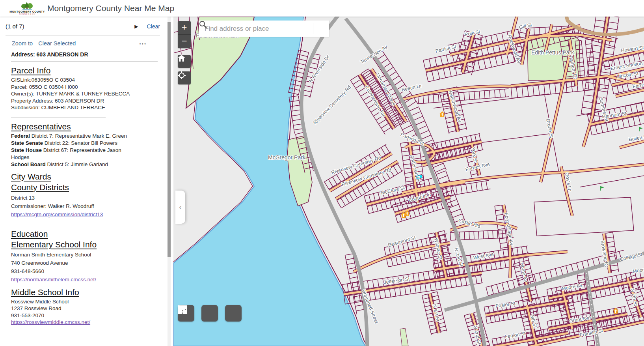 This screenshot has width=644, height=346. What do you see at coordinates (88, 94) in the screenshot?
I see `parcel-owner: Owner(s): TURNEY MARK & TURNEY REBECCA` at bounding box center [88, 94].